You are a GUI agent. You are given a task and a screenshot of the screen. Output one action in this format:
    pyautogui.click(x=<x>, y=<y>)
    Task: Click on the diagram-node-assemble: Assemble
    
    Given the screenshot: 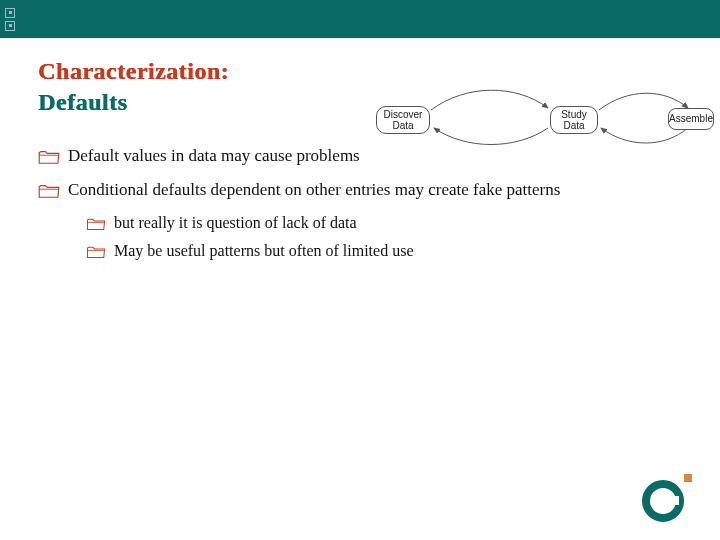 What is the action you would take?
    pyautogui.click(x=691, y=119)
    